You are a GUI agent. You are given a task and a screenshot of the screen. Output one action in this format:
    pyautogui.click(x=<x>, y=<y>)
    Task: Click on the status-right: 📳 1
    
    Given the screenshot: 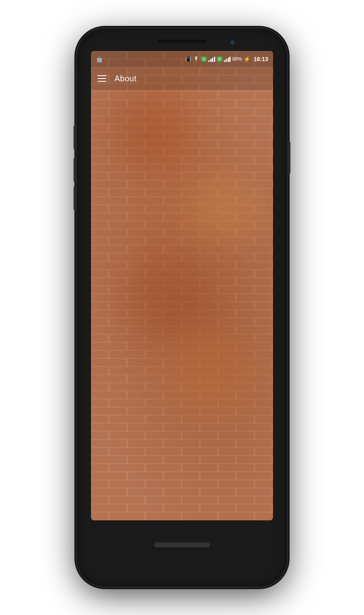 What is the action you would take?
    pyautogui.click(x=226, y=59)
    